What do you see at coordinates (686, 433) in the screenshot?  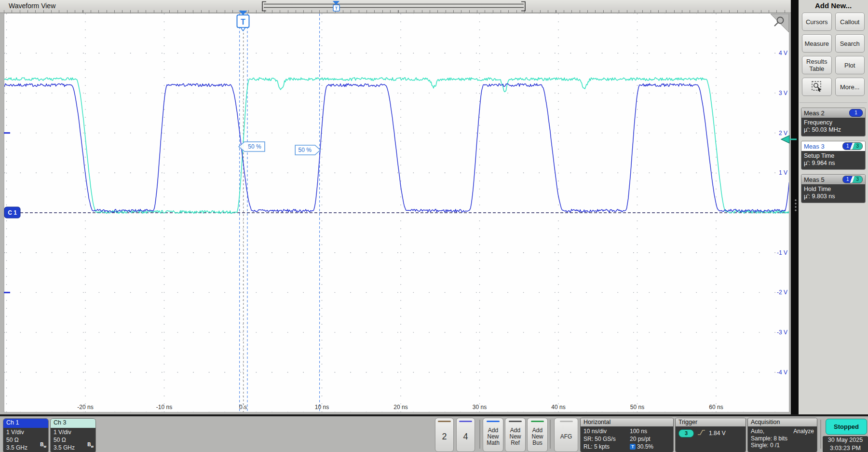 I see `trigger-source-badge: 3` at bounding box center [686, 433].